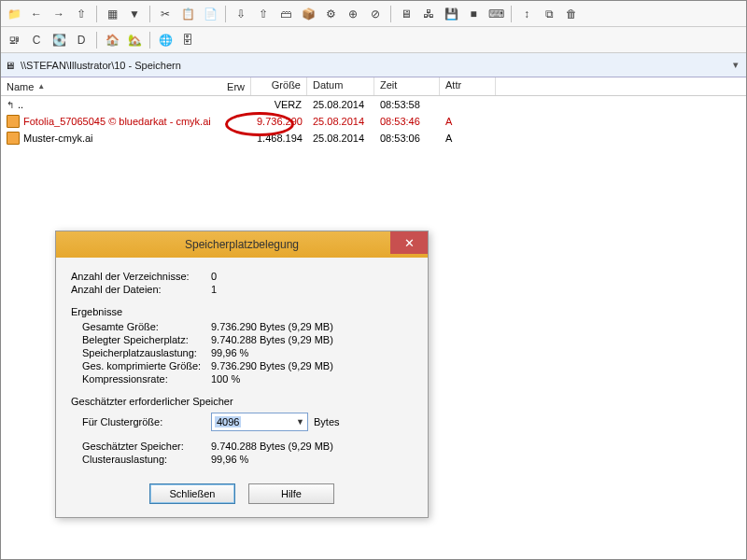 The height and width of the screenshot is (560, 747). What do you see at coordinates (327, 422) in the screenshot?
I see `cluster-unit: Bytes` at bounding box center [327, 422].